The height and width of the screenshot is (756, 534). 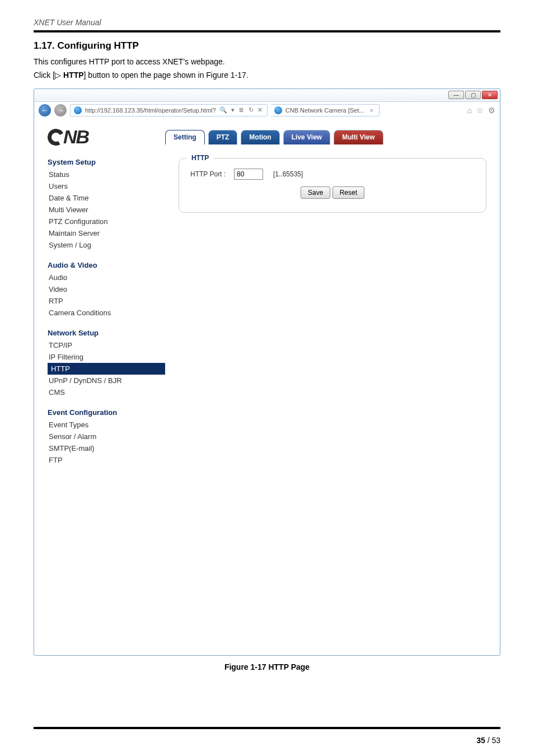 I want to click on page-total: 53, so click(x=496, y=740).